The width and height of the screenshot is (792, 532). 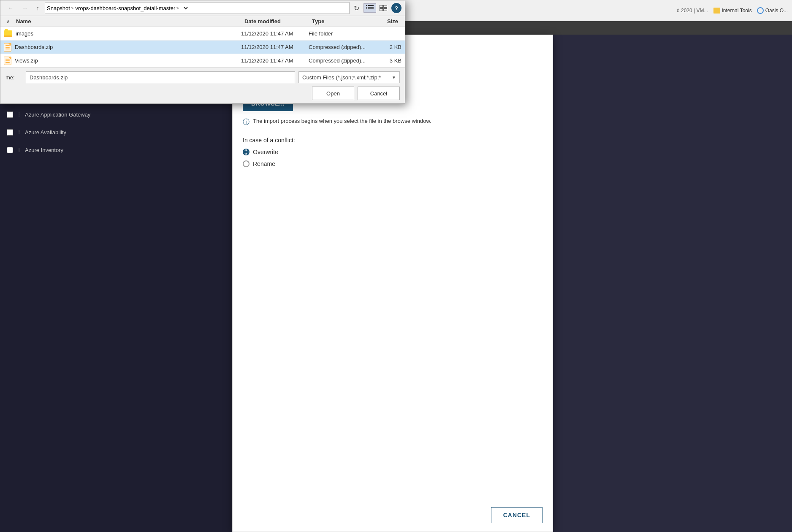 What do you see at coordinates (692, 11) in the screenshot?
I see `bookmarks-bar-label: d 2020 | VM...` at bounding box center [692, 11].